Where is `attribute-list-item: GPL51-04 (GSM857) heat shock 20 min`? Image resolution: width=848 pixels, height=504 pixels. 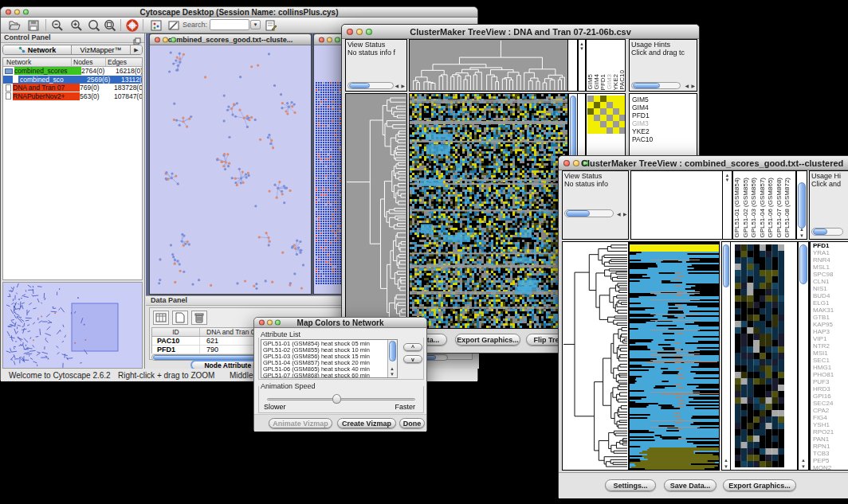
attribute-list-item: GPL51-04 (GSM857) heat shock 20 min is located at coordinates (329, 363).